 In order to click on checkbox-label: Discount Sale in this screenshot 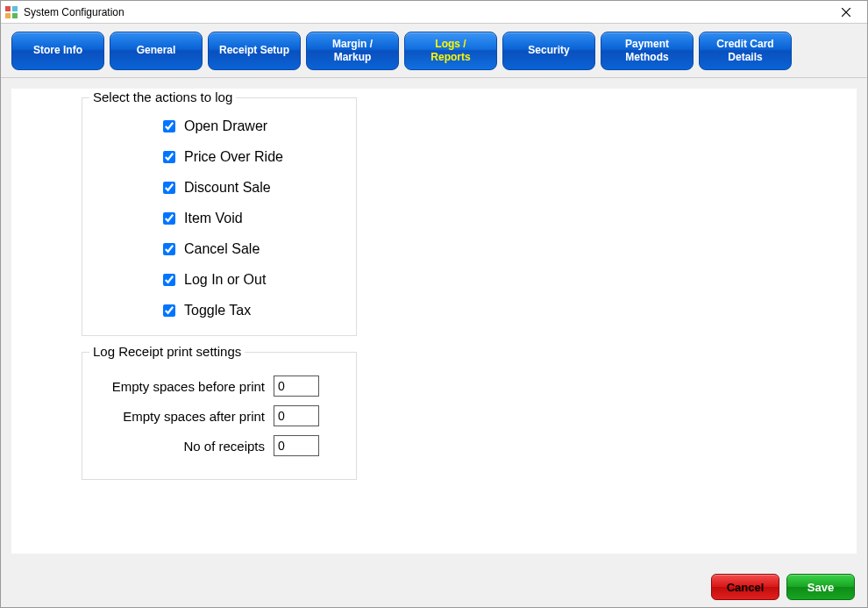, I will do `click(228, 188)`.